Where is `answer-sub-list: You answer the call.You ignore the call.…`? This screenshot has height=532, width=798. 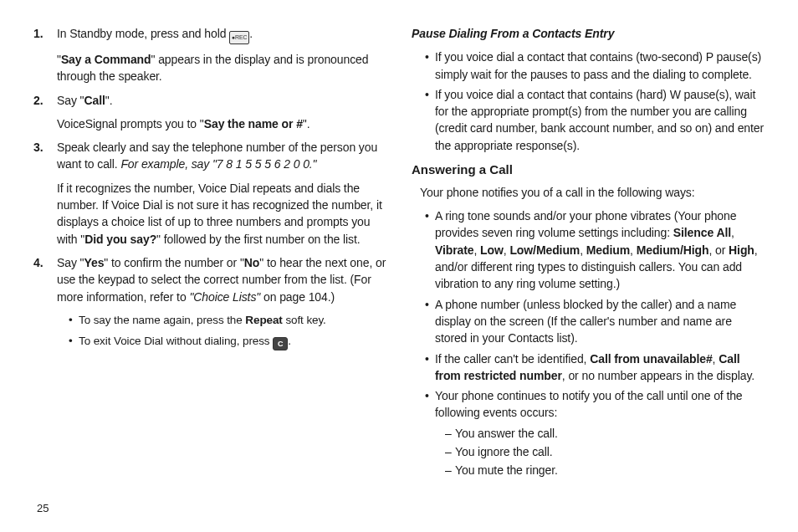
answer-sub-list: You answer the call.You ignore the call.… is located at coordinates (600, 452).